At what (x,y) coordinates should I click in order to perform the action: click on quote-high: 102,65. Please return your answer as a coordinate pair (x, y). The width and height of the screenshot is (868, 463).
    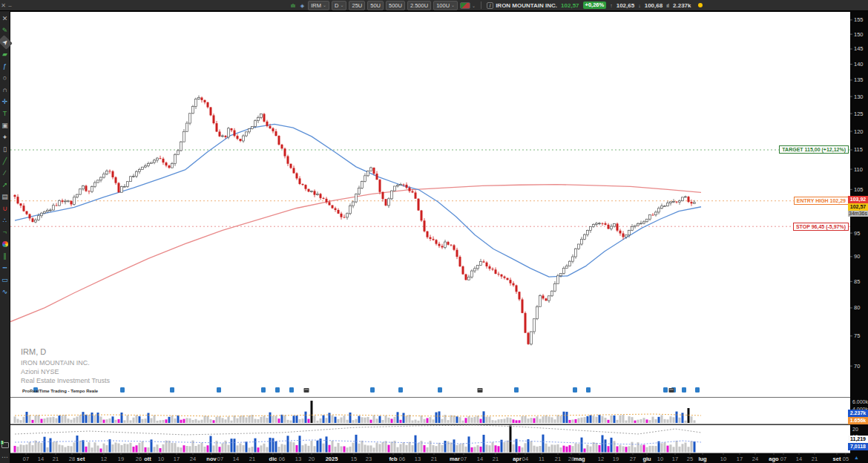
    Looking at the image, I should click on (625, 6).